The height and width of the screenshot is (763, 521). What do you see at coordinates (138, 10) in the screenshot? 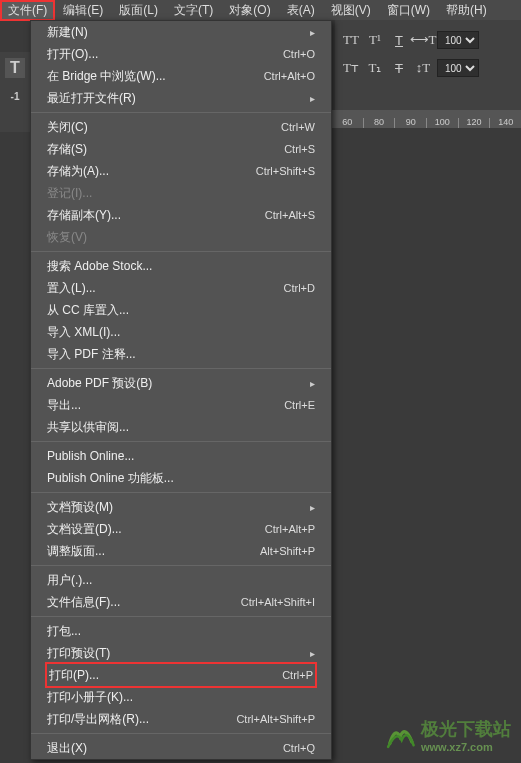
I see `menu-layout: 版面(L)` at bounding box center [138, 10].